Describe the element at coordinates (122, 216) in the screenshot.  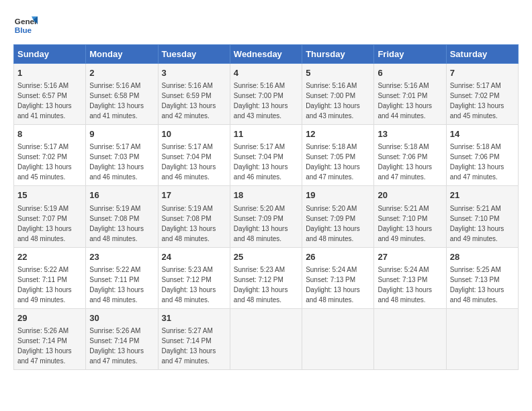
I see `calendar-cell: 16Sunrise: 5:19 AMSunset: 7:08 PMDayligh…` at that location.